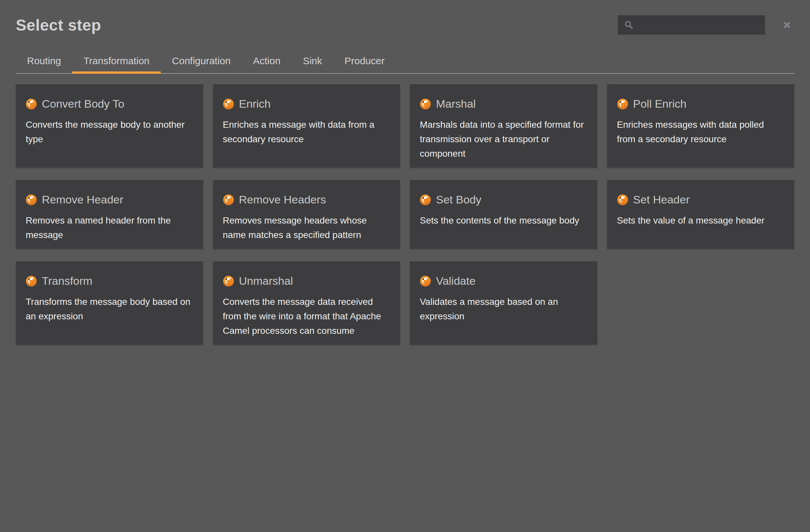 The image size is (810, 532). I want to click on step-card: Validate Validates a message based on an…, so click(504, 303).